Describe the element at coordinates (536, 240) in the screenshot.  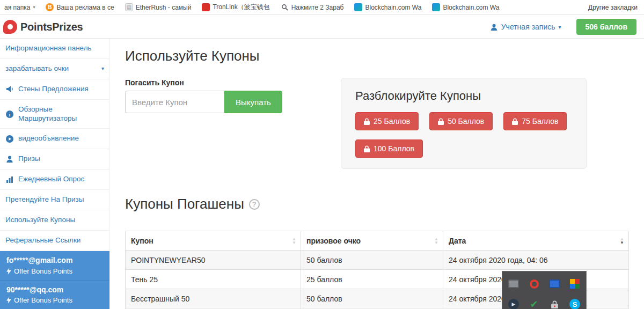
I see `column-header-date: Дата ▲ ▼` at that location.